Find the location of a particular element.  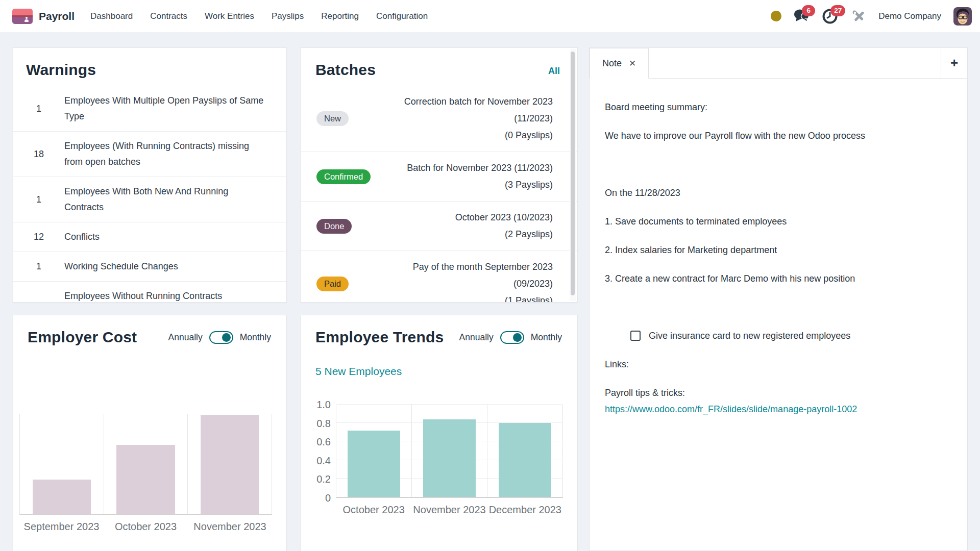

employer-cost-period-toggle: Annually Monthly is located at coordinates (219, 338).